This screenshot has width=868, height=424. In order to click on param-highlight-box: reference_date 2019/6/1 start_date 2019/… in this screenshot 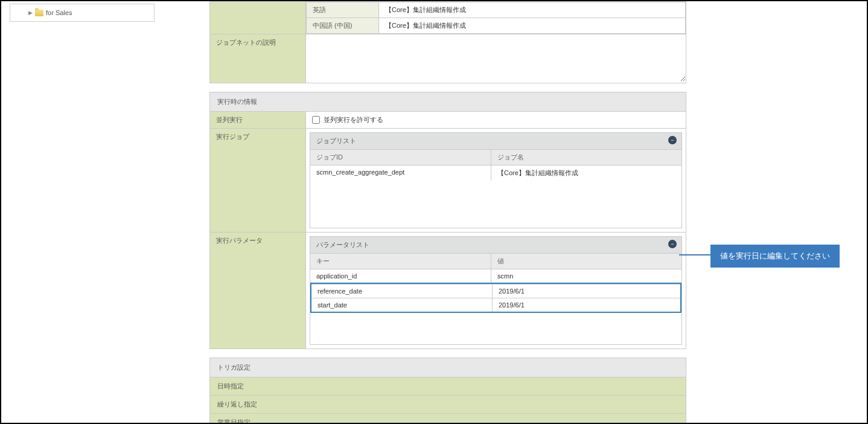, I will do `click(496, 298)`.